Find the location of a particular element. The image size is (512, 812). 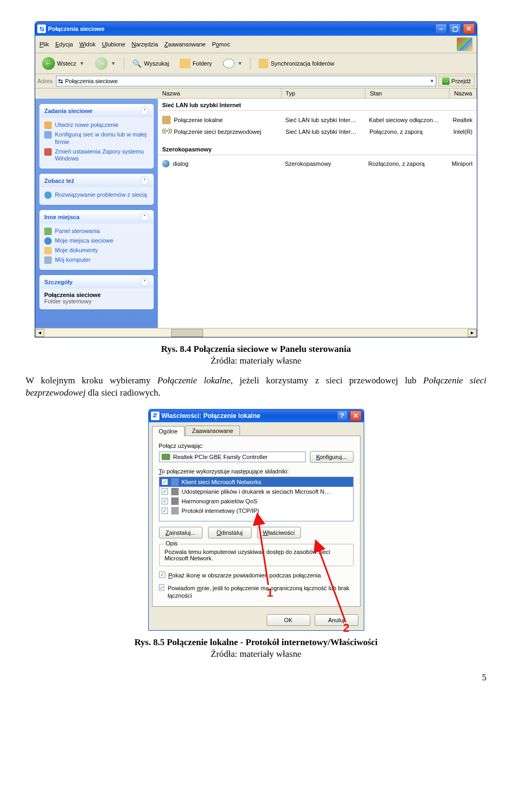

tab-general: Ogólne is located at coordinates (169, 431).